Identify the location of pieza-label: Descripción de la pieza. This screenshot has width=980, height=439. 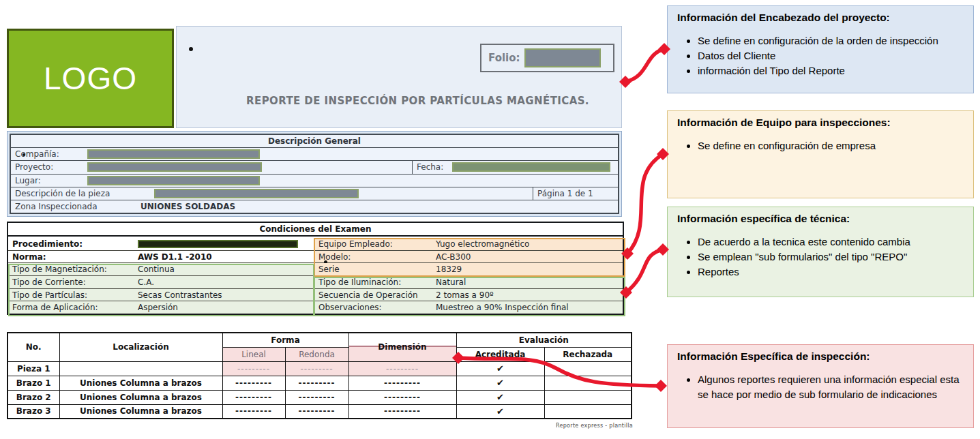
(83, 194).